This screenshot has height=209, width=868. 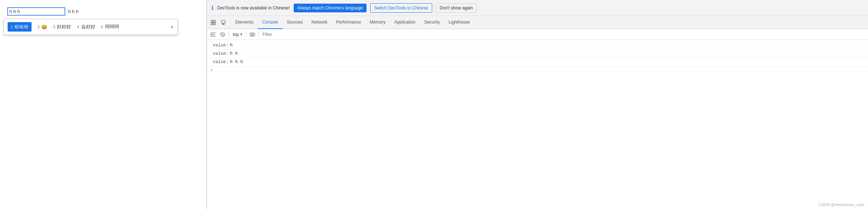 I want to click on tab-performance: Performance, so click(x=349, y=22).